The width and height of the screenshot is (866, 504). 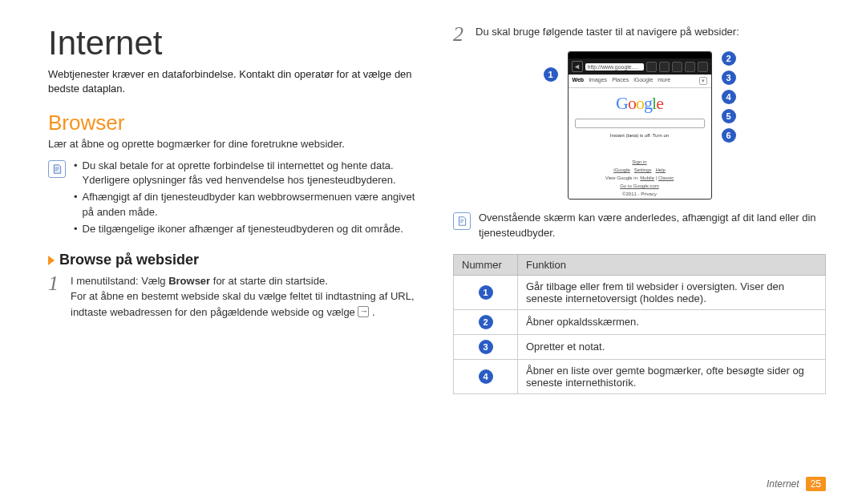 I want to click on link-help: Help, so click(x=661, y=170).